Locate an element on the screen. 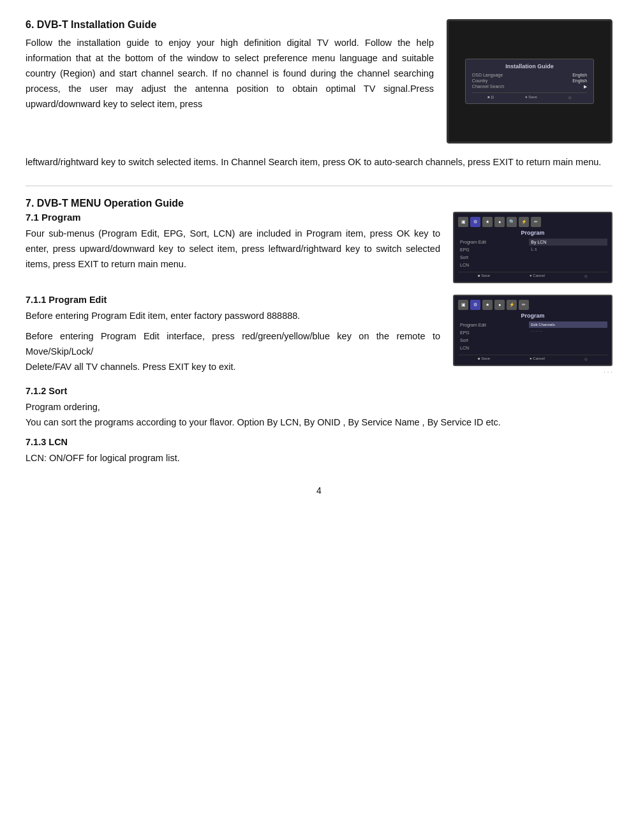 The image size is (638, 840). section-711-text: 7.1.1 Program Edit Before entering Progr… is located at coordinates (233, 335).